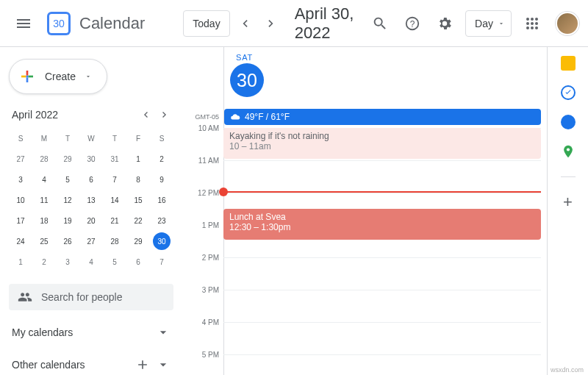 The width and height of the screenshot is (588, 375). I want to click on people-icon, so click(25, 297).